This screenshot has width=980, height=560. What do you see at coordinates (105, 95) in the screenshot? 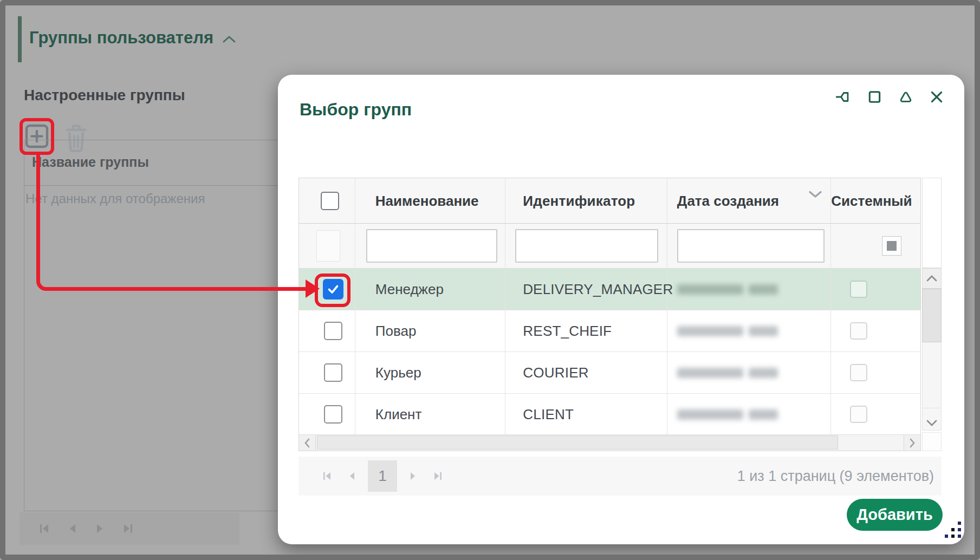
I see `subsection-title: Настроенные группы` at bounding box center [105, 95].